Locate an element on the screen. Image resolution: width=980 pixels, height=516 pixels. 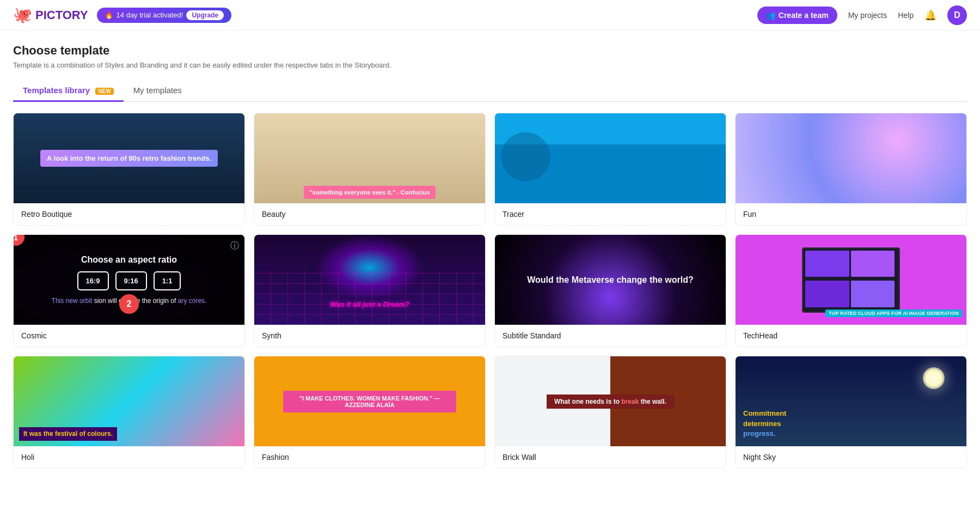
thumbnail-retro-boutique: A look into the return of 90s retro fash… is located at coordinates (129, 158).